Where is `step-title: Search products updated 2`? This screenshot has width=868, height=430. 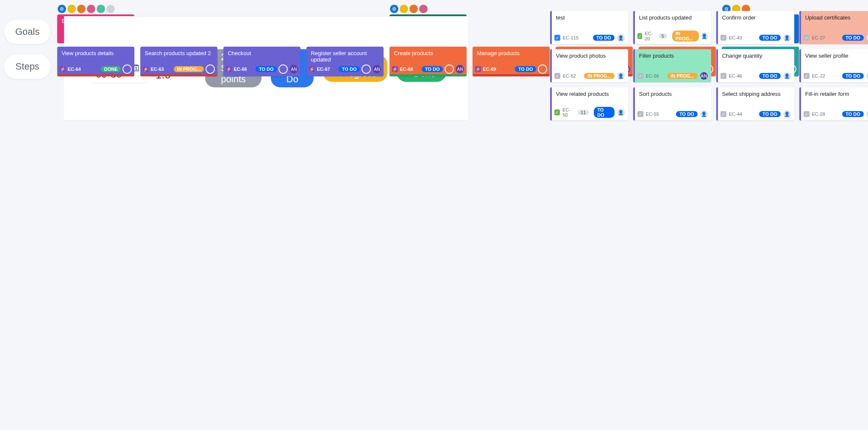
step-title: Search products updated 2 is located at coordinates (179, 53).